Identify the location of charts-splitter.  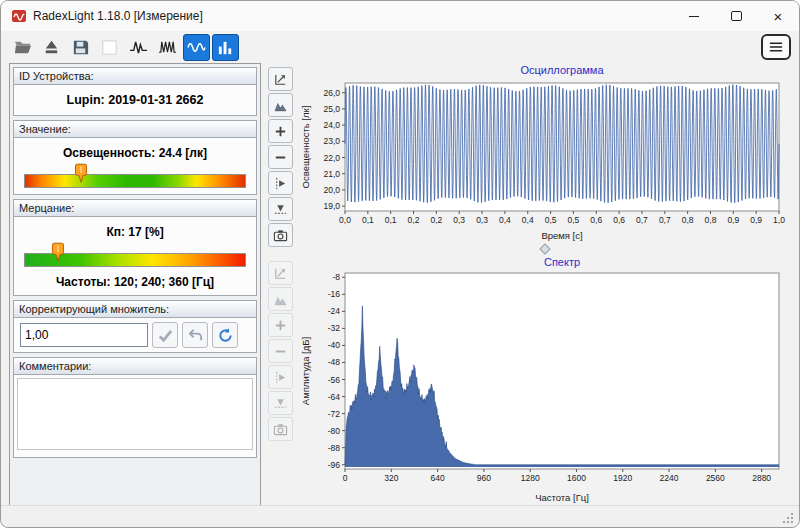
(545, 249).